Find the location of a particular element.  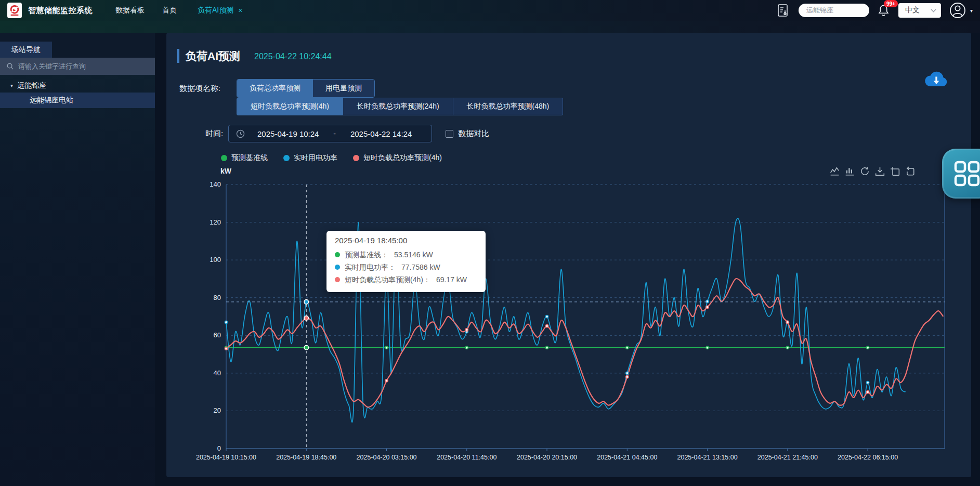

main-menu: 数据看板 首页 is located at coordinates (146, 10).